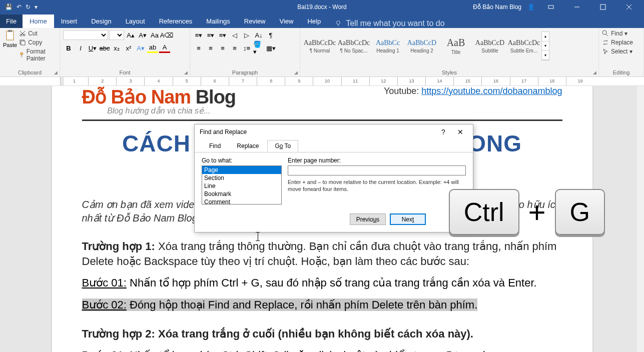  I want to click on dialog-help-button: ?, so click(443, 132).